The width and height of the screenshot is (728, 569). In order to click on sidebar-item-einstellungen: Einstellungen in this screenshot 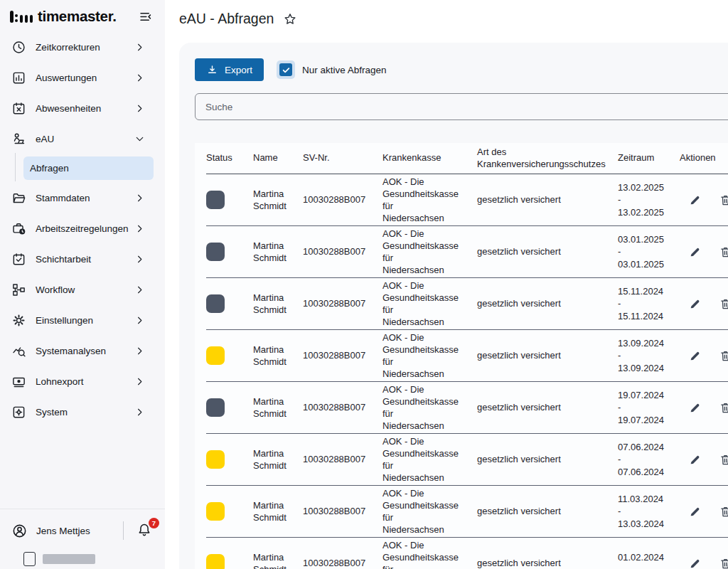, I will do `click(82, 320)`.